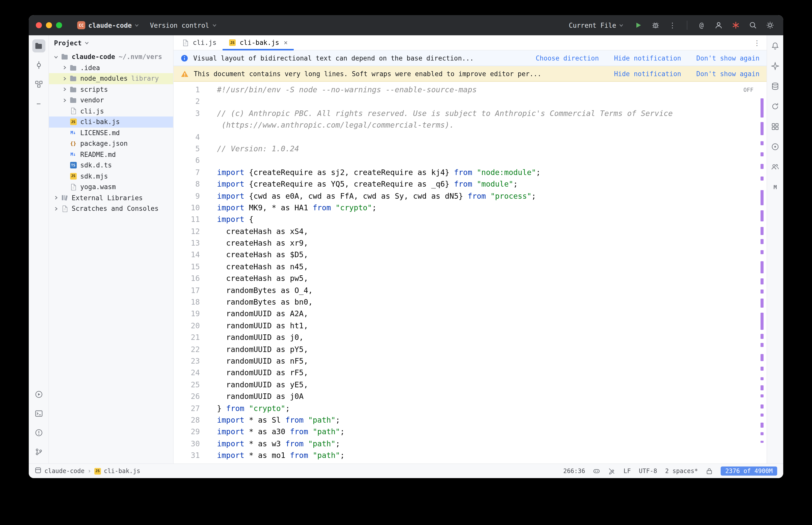 Image resolution: width=812 pixels, height=525 pixels. I want to click on code-line-21: 21 randomUUID as j0,, so click(470, 338).